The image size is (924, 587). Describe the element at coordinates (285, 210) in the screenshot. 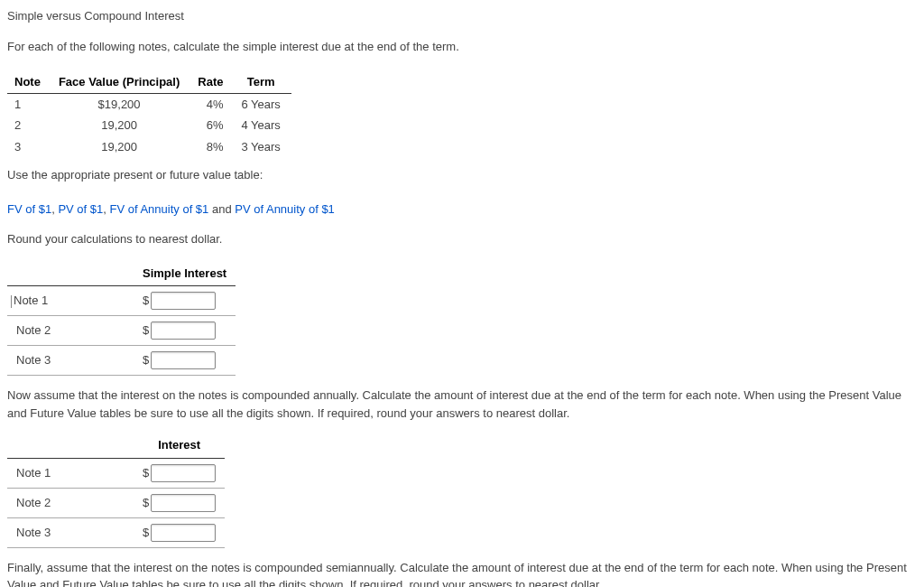

I see `link-pva1: PV of Annuity of $1` at that location.